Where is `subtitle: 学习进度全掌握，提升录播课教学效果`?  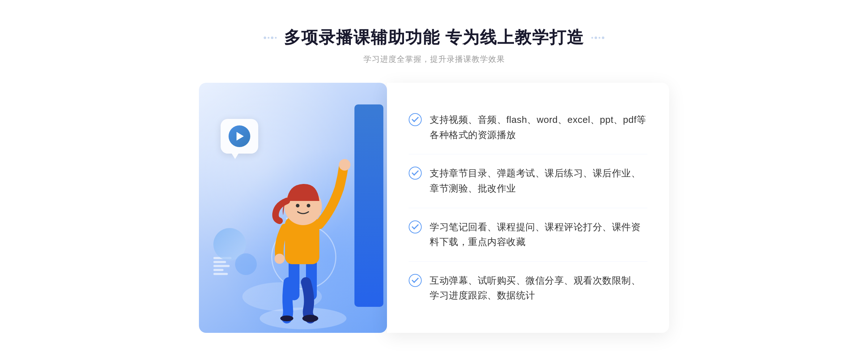
subtitle: 学习进度全掌握，提升录播课教学效果 is located at coordinates (434, 59).